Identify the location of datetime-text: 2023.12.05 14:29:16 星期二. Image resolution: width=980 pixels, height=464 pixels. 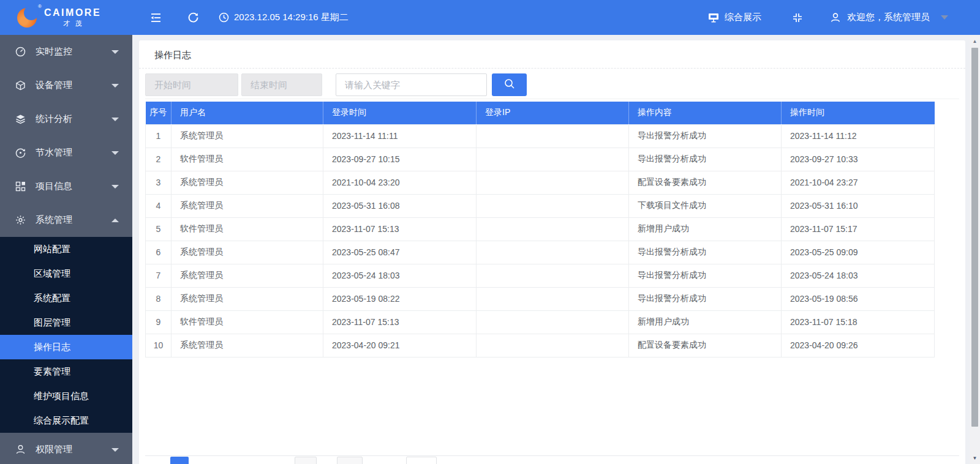
(292, 17).